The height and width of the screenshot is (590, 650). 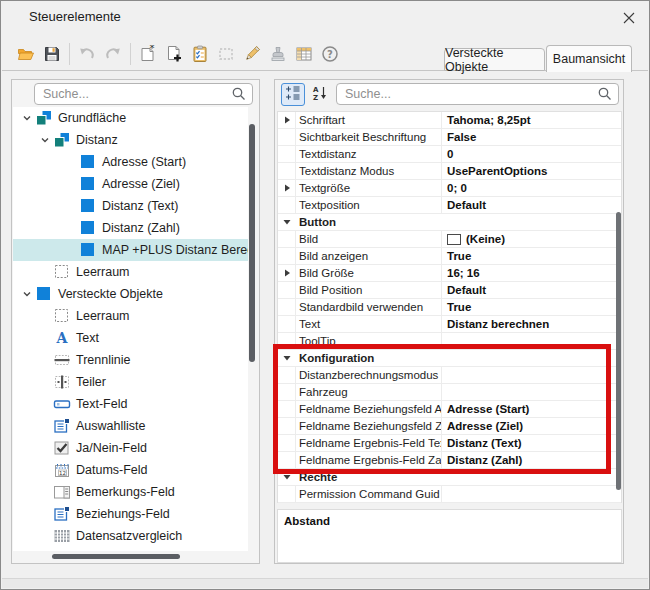 I want to click on redo-button, so click(x=113, y=54).